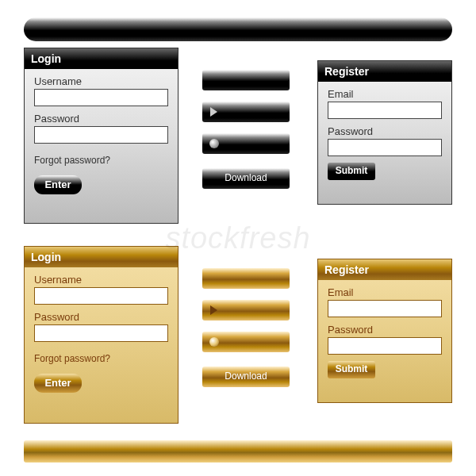 The height and width of the screenshot is (476, 476). What do you see at coordinates (238, 451) in the screenshot?
I see `bottom-bar-gold` at bounding box center [238, 451].